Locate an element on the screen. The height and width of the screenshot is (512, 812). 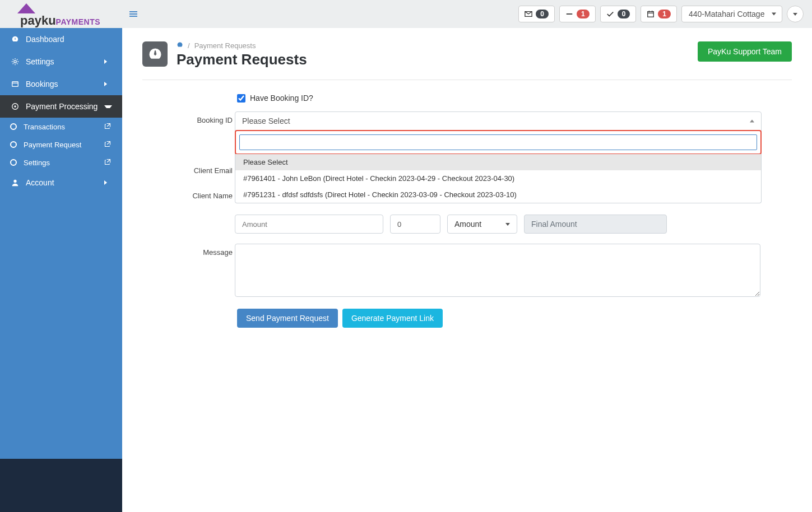
property-selector-label: 440-Matahari Cottage is located at coordinates (726, 14).